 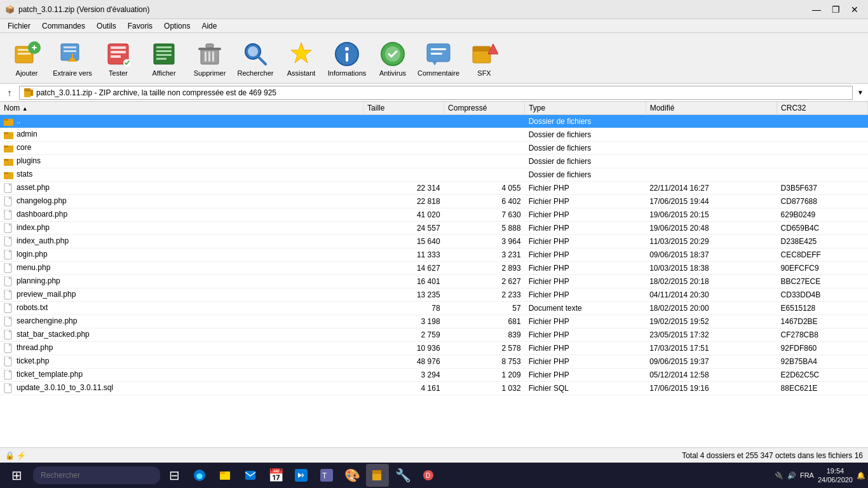 What do you see at coordinates (861, 475) in the screenshot?
I see `notification-button: 🔔` at bounding box center [861, 475].